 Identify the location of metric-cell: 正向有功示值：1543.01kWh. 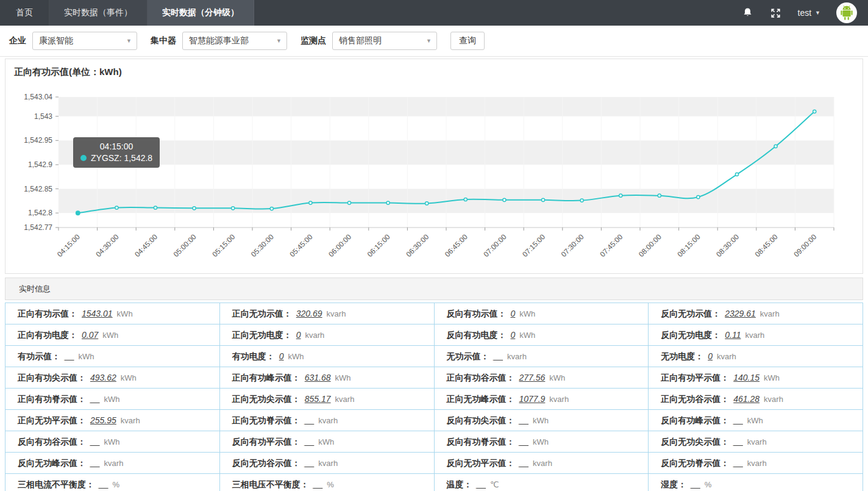
(113, 314).